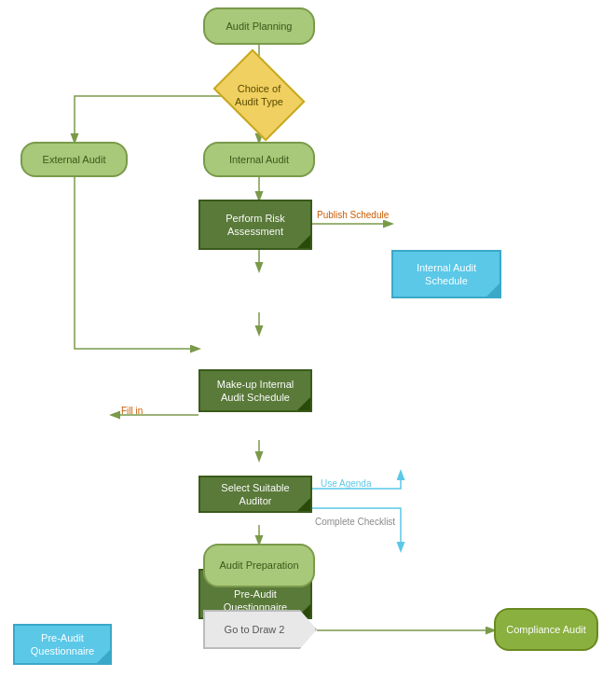 The width and height of the screenshot is (616, 677). Describe the element at coordinates (255, 494) in the screenshot. I see `select-auditor-node: Select Suitable Auditor` at that location.